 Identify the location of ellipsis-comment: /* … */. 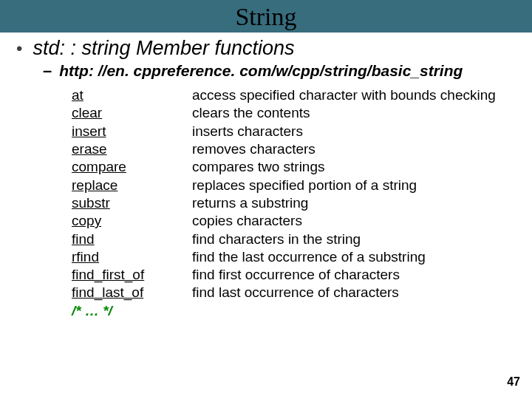
(297, 311).